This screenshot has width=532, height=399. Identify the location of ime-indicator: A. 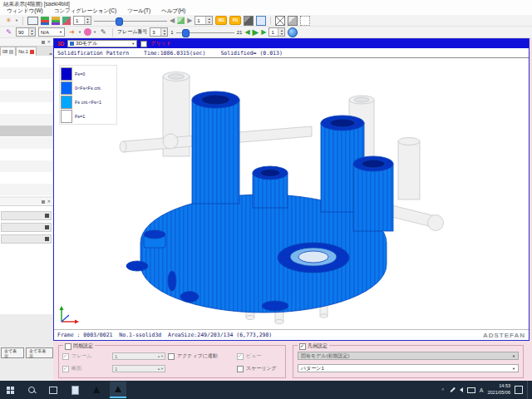
(482, 391).